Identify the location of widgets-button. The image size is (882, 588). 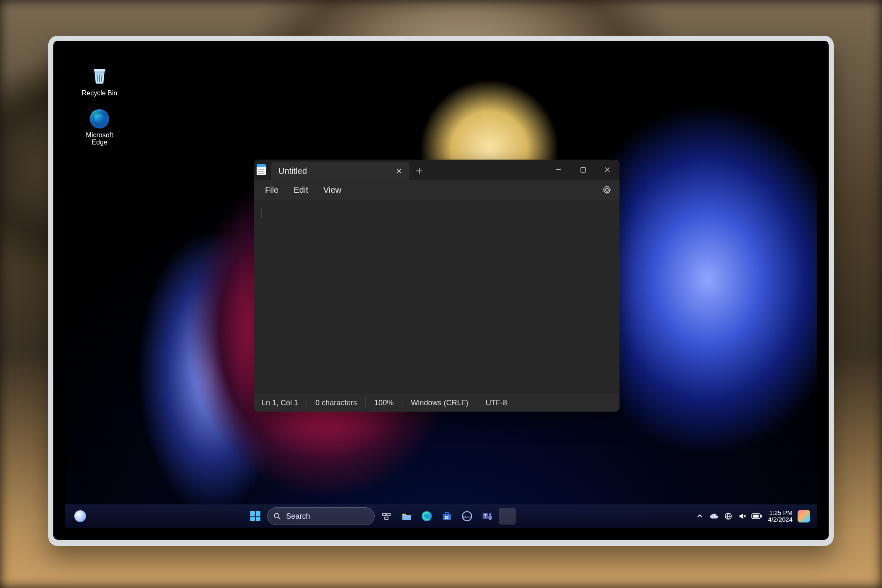
(80, 516).